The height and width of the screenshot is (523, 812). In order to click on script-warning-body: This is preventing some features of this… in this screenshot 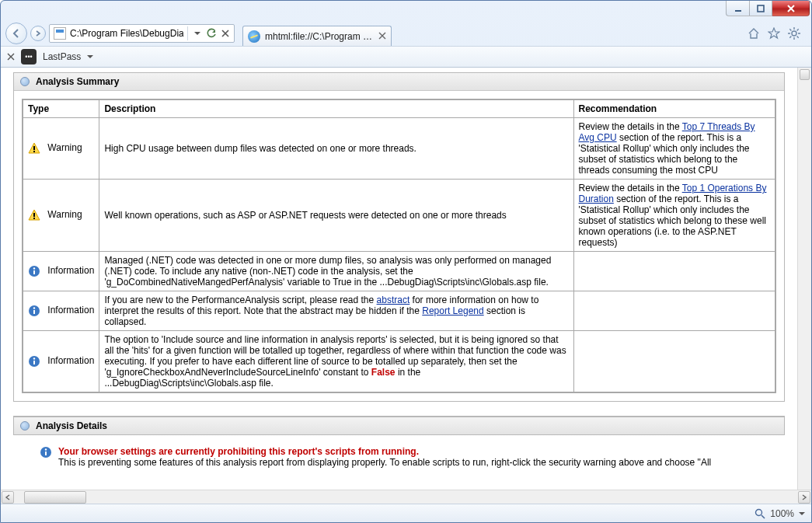, I will do `click(385, 462)`.